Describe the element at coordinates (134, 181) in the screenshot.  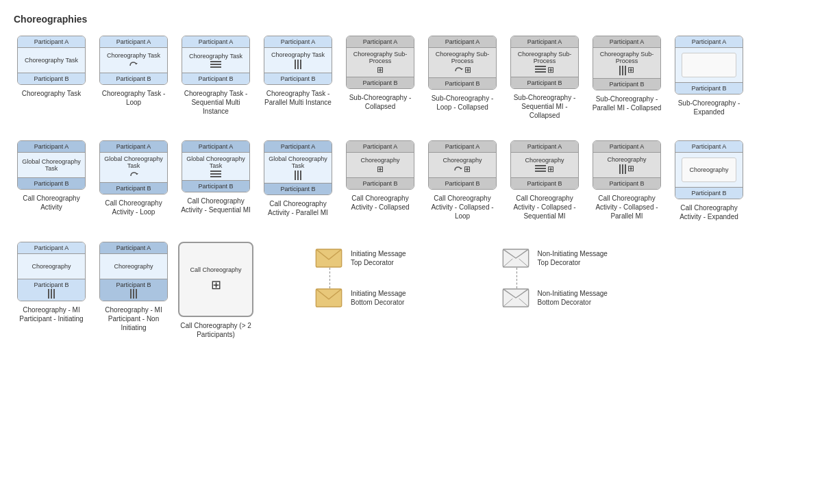
I see `choreo-item-call-choreo-loop: Participant A Global Choreography Task P…` at that location.